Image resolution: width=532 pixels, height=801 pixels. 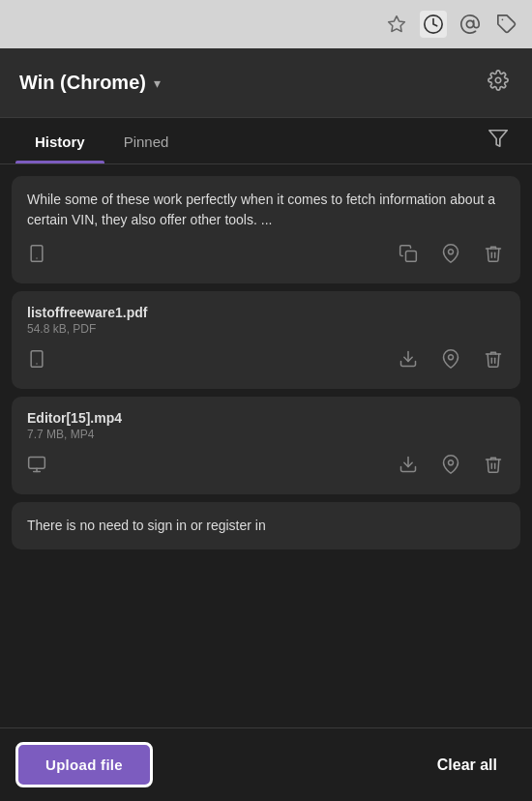 I want to click on list-item: Editor[15].mp4 7.7 MB, MP4, so click(x=266, y=445).